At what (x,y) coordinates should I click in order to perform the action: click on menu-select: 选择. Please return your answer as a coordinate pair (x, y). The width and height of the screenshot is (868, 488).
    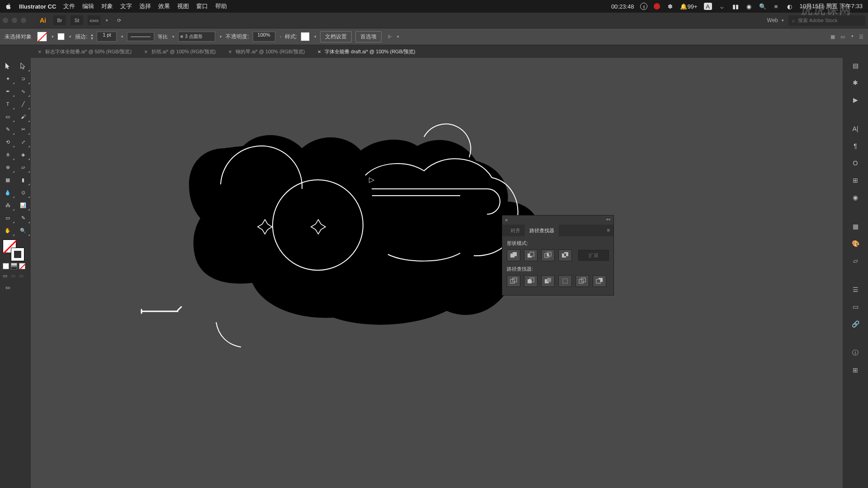
    Looking at the image, I should click on (145, 6).